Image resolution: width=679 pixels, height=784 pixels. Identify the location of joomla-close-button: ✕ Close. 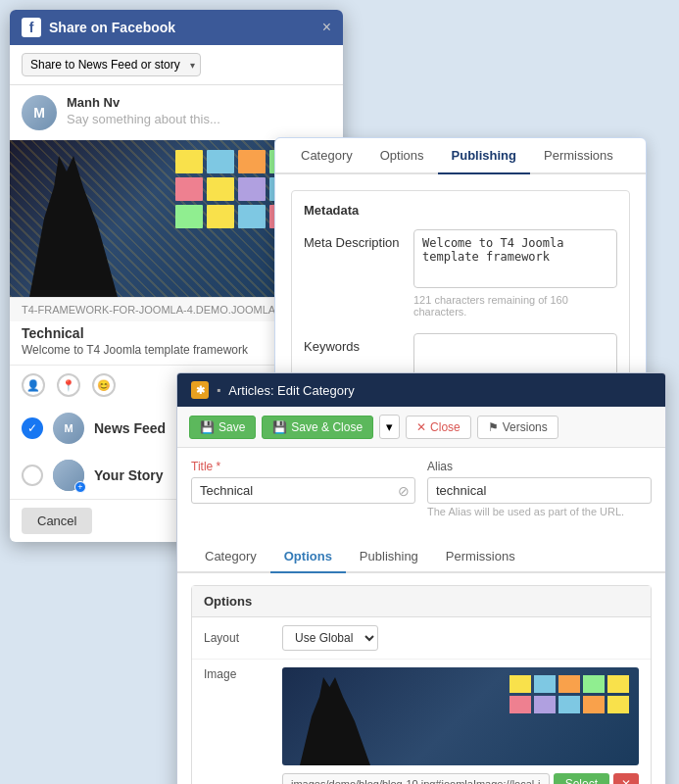
(439, 427).